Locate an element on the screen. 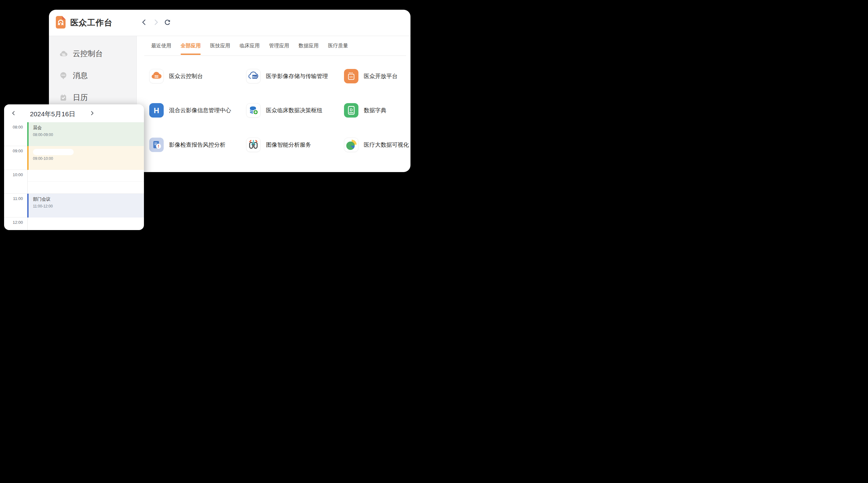 This screenshot has width=868, height=483. calendar-event-morning-meeting: 晨会 08:00-09:00 is located at coordinates (86, 134).